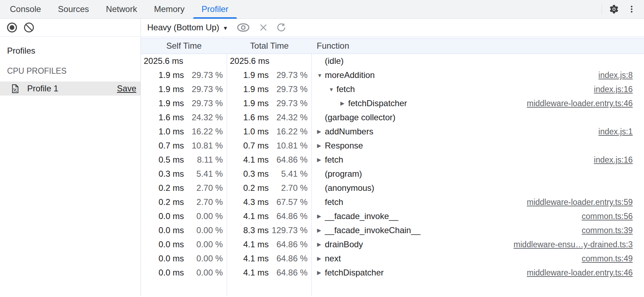  Describe the element at coordinates (607, 231) in the screenshot. I see `source-link: common.ts:39` at that location.